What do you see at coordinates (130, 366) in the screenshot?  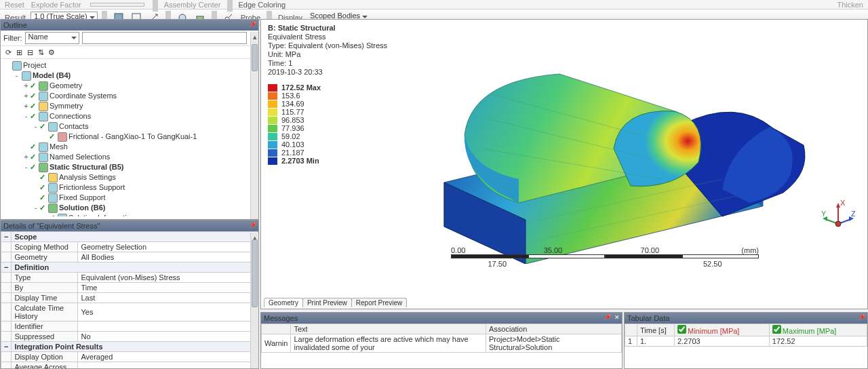 I see `details-row: Average Across BodiesNo` at bounding box center [130, 366].